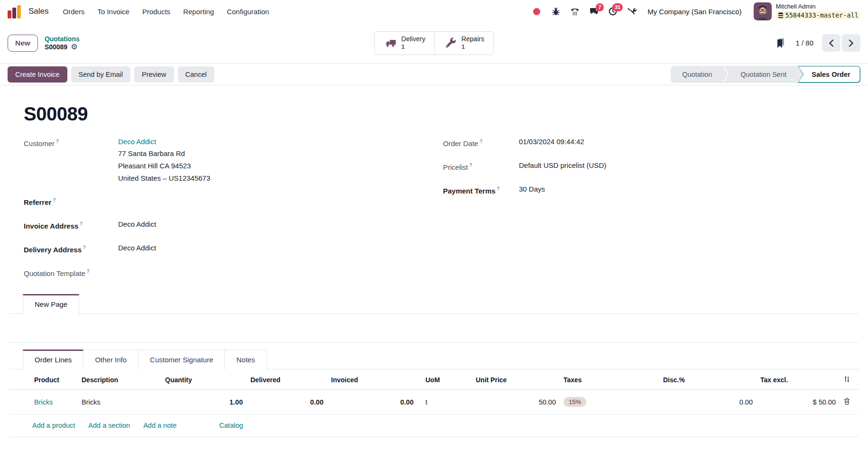 The height and width of the screenshot is (451, 868). What do you see at coordinates (851, 43) in the screenshot?
I see `pager-next-button` at bounding box center [851, 43].